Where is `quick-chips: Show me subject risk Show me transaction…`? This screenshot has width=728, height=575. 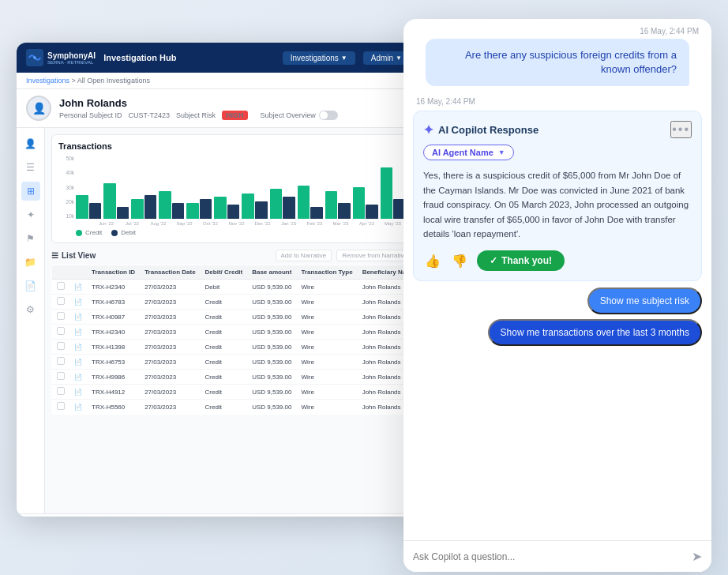 quick-chips: Show me subject risk Show me transaction… is located at coordinates (557, 317).